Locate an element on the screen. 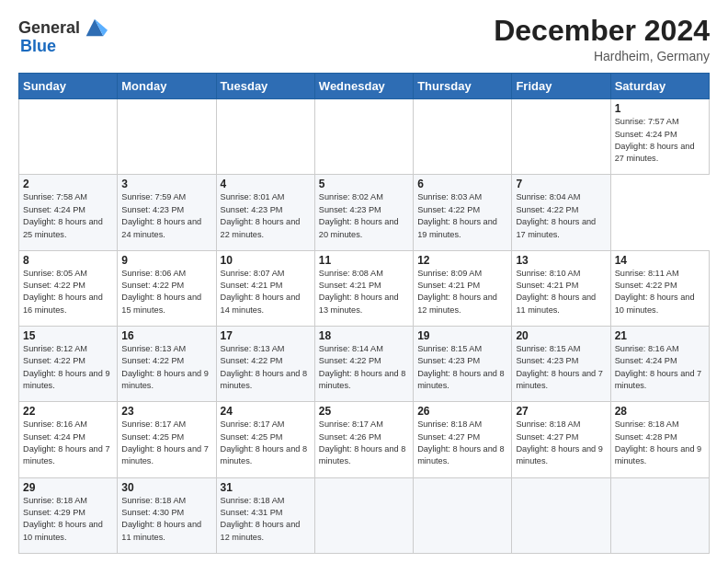 Image resolution: width=728 pixels, height=563 pixels. day-info: Sunrise: 8:09 AMSunset: 4:21 PMDaylight:… is located at coordinates (462, 293).